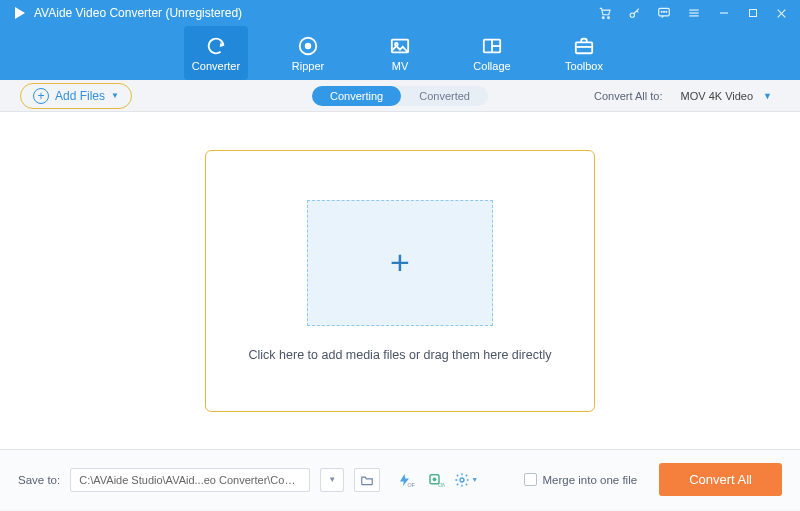 This screenshot has width=800, height=511. Describe the element at coordinates (753, 13) in the screenshot. I see `maximize-icon` at that location.